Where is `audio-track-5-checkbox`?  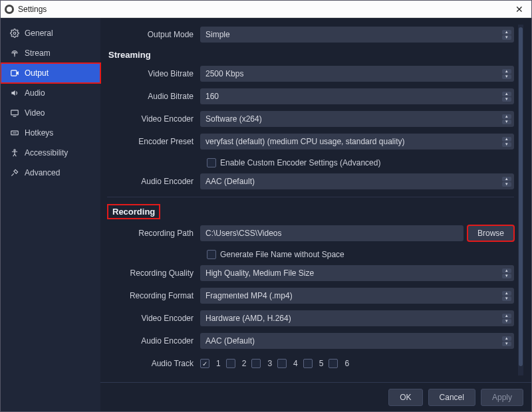 audio-track-5-checkbox is located at coordinates (308, 363).